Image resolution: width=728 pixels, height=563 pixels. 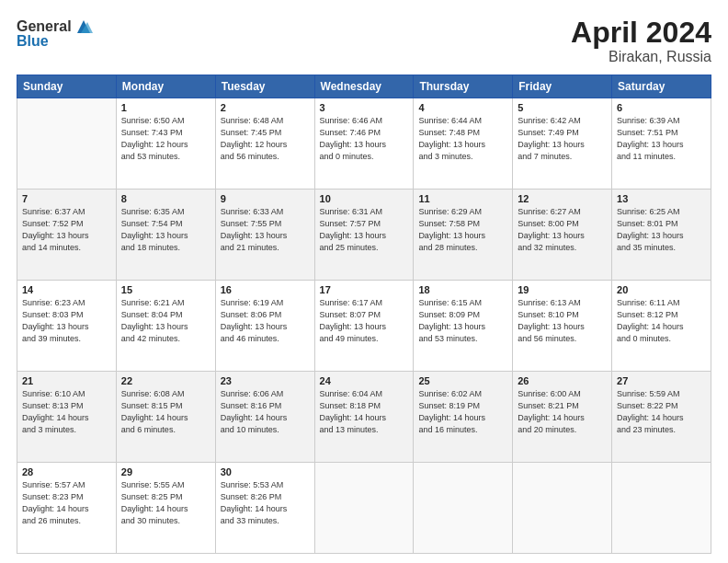 I want to click on day-number: 23, so click(x=265, y=381).